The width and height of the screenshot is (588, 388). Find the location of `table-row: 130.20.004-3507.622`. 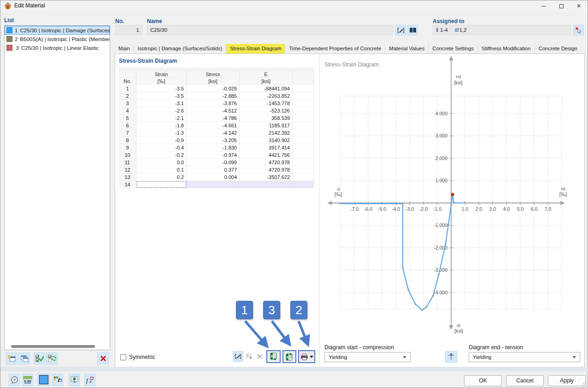

table-row: 130.20.004-3507.622 is located at coordinates (217, 177).